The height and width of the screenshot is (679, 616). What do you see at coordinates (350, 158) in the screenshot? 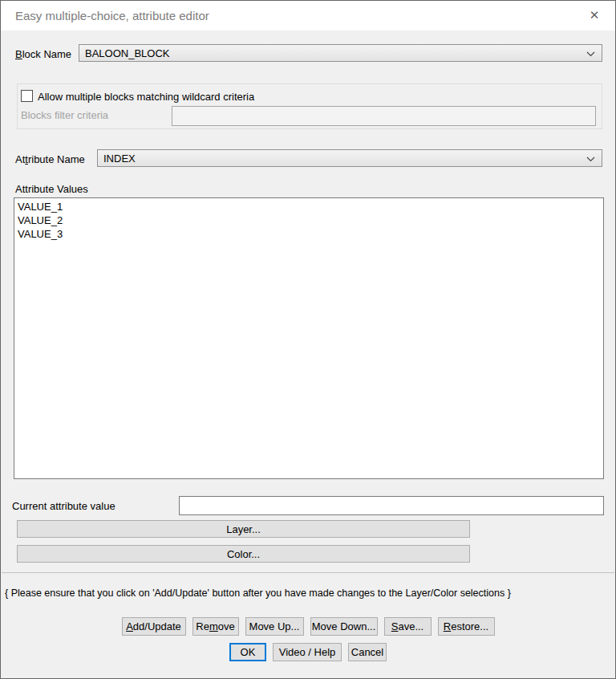
I see `attribute-name-dropdown: INDEX` at bounding box center [350, 158].